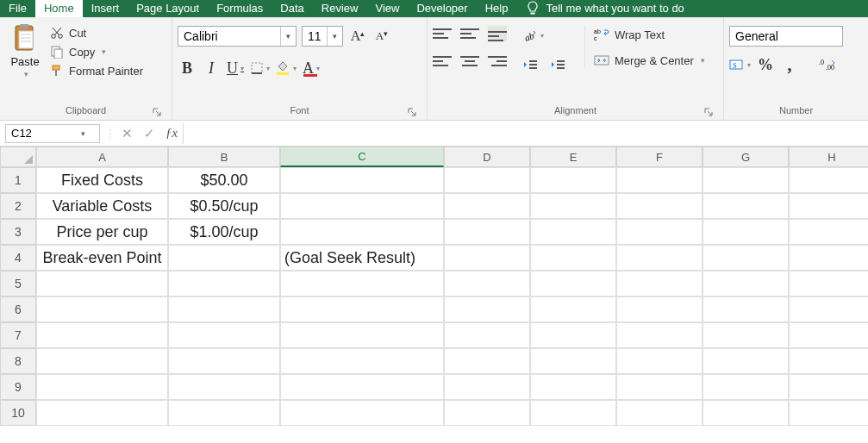 The height and width of the screenshot is (443, 868). I want to click on format-painter-button: Format Painter, so click(97, 71).